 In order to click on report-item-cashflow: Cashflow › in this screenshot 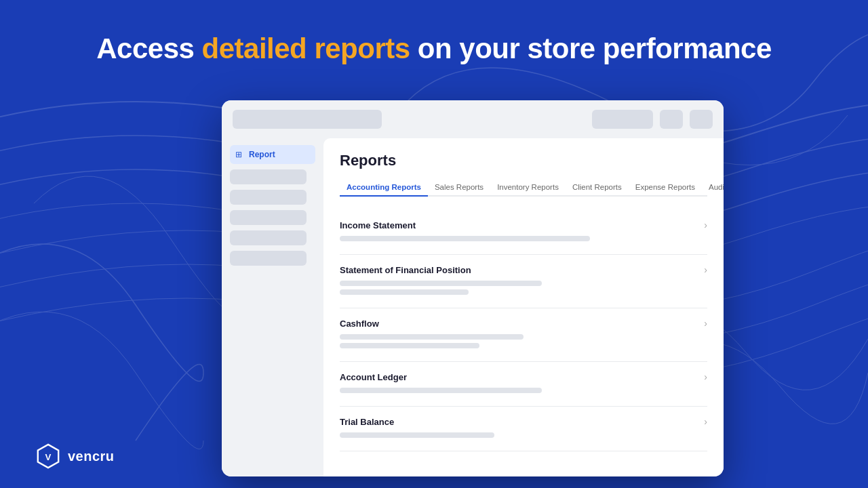, I will do `click(524, 335)`.